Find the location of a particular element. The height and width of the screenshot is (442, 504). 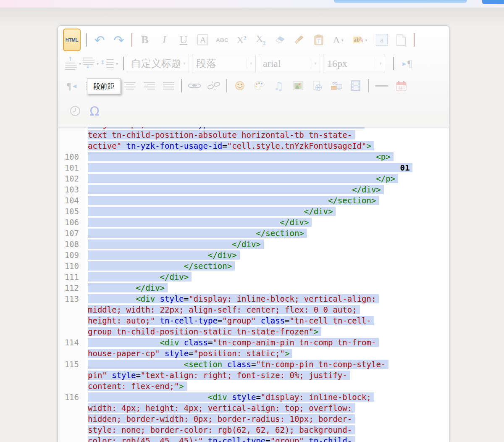

code-line: 101 01 is located at coordinates (254, 168).